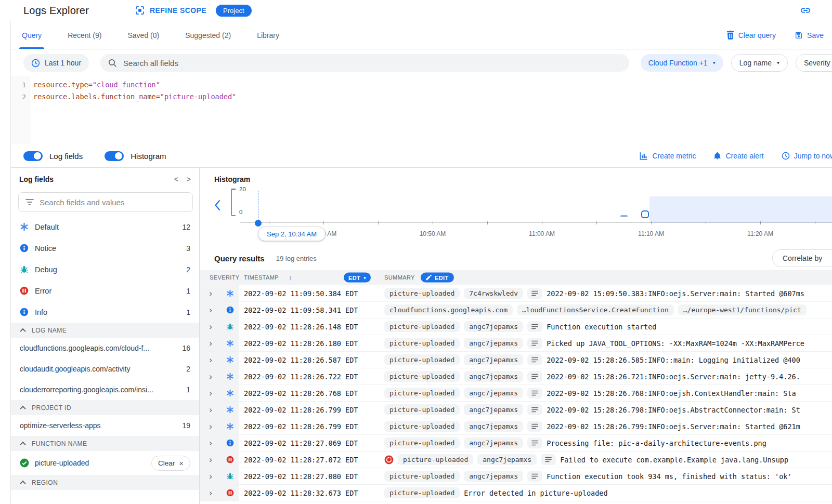  I want to click on log-entry-row: ›2022-09-02 11:28:26.722 EDTpicture-uplo…, so click(516, 377).